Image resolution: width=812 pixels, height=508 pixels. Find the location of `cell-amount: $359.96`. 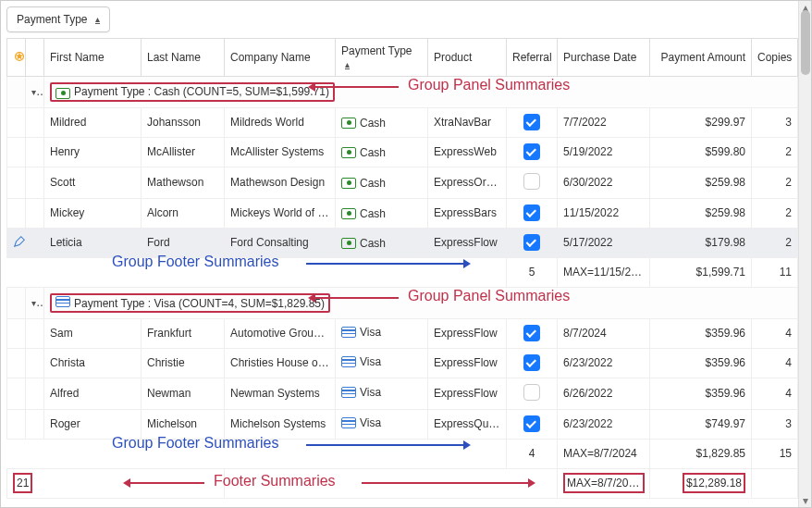

cell-amount: $359.96 is located at coordinates (701, 393).